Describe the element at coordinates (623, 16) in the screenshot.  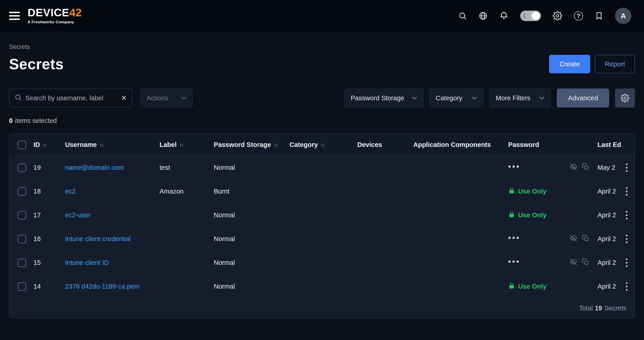
I see `user-avatar: A` at that location.